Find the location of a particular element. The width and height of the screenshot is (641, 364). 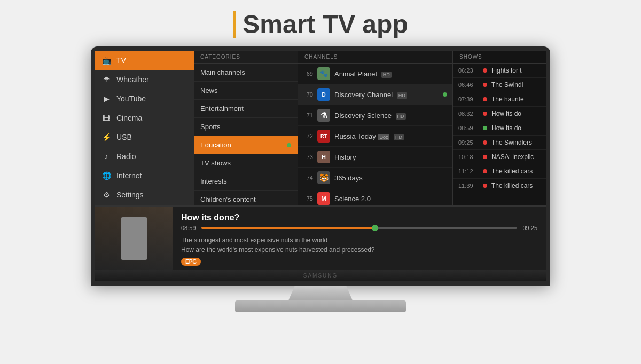

show-name: The Swindlers is located at coordinates (512, 143).